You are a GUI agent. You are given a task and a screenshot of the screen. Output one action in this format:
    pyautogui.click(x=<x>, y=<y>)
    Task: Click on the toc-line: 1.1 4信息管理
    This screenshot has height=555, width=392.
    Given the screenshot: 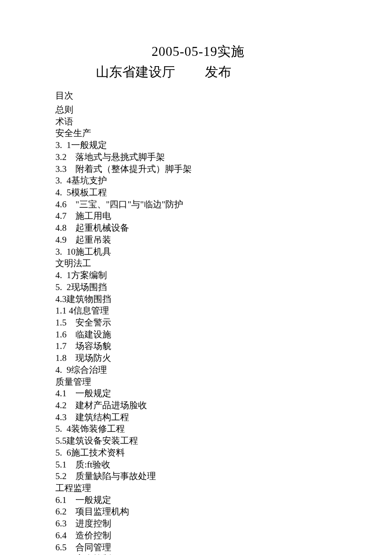 What is the action you would take?
    pyautogui.click(x=198, y=311)
    